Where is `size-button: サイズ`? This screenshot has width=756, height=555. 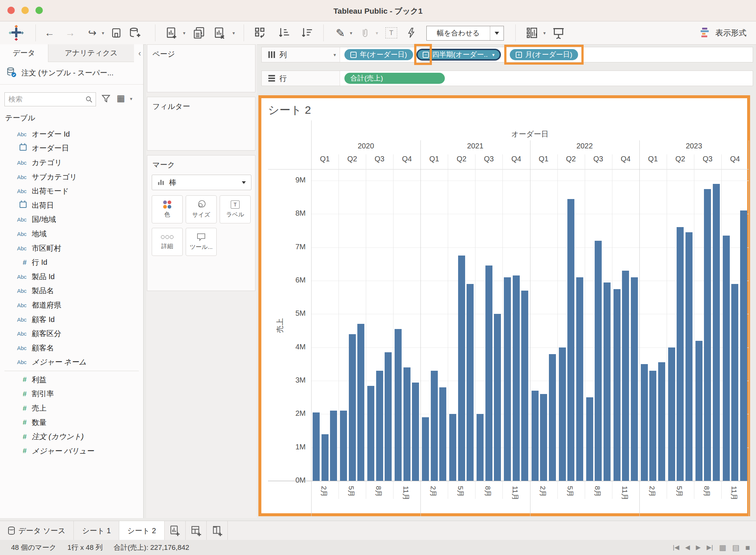 size-button: サイズ is located at coordinates (201, 209).